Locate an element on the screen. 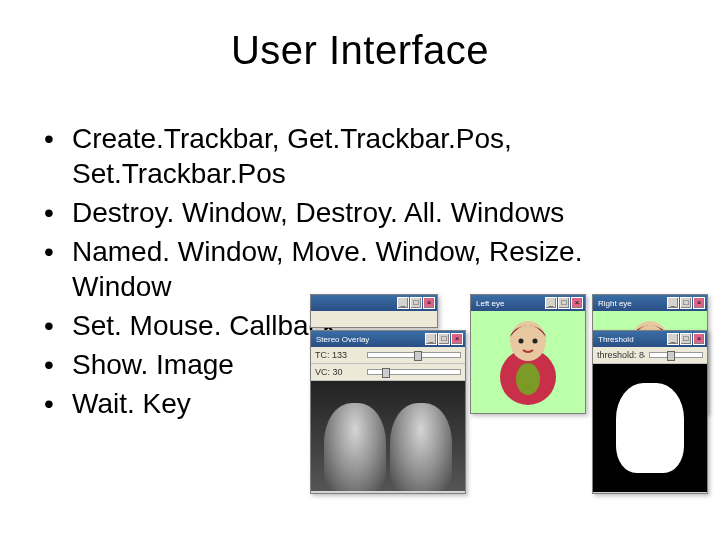 The height and width of the screenshot is (540, 720). window-titlebar: Right eye _ □ × is located at coordinates (650, 303).